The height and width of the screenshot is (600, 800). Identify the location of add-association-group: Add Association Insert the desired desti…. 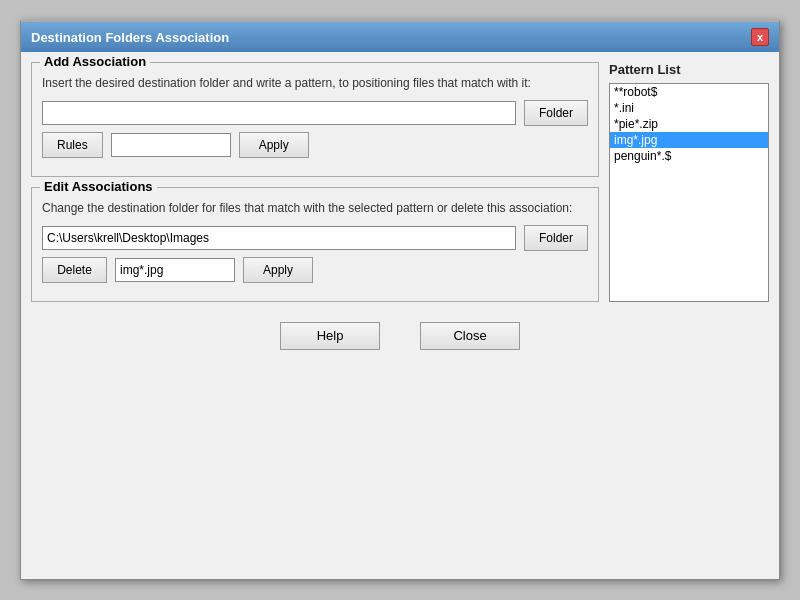
(315, 120).